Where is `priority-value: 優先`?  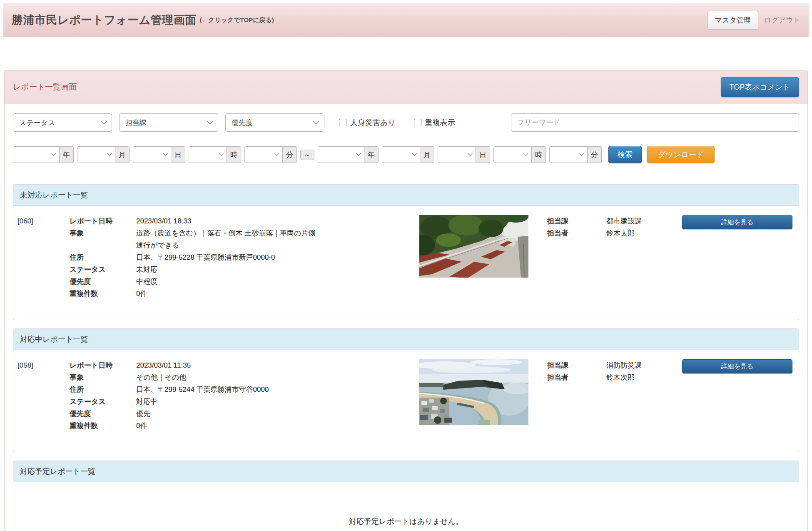 priority-value: 優先 is located at coordinates (228, 413).